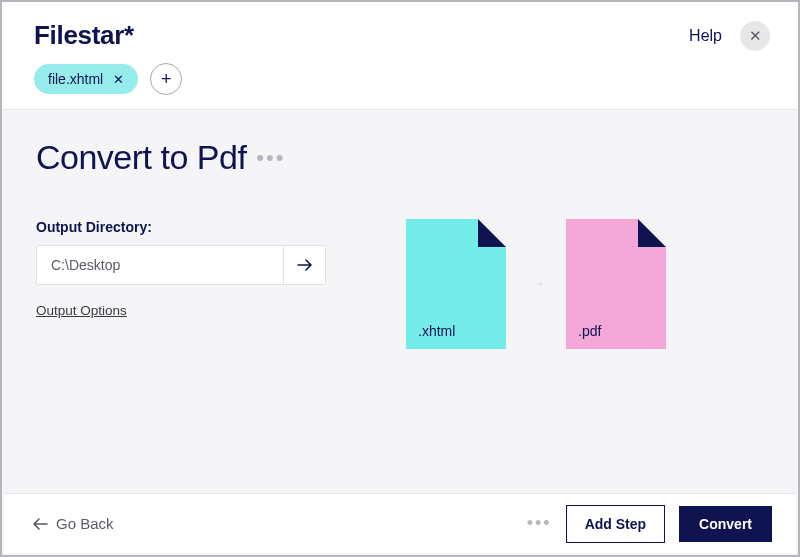 The width and height of the screenshot is (800, 557). Describe the element at coordinates (82, 310) in the screenshot. I see `output-options-link: Output Options` at that location.